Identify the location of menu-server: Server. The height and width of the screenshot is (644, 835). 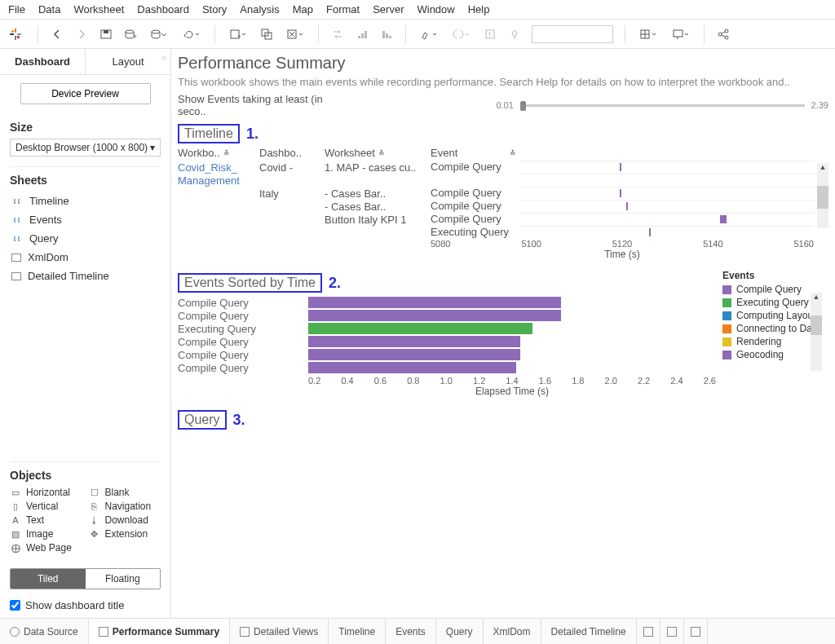
(388, 10).